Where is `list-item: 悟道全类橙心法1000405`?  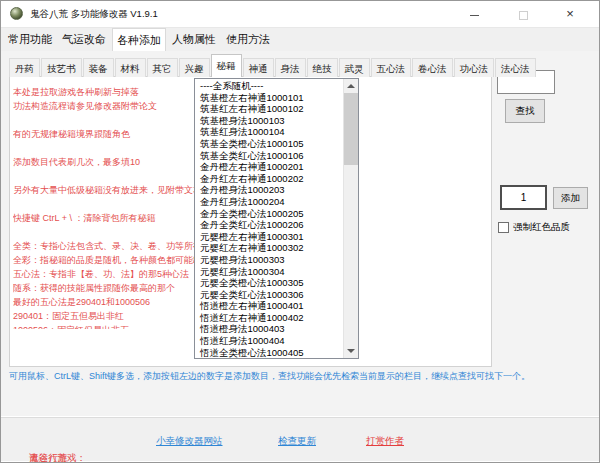 list-item: 悟道全类橙心法1000405 is located at coordinates (269, 352).